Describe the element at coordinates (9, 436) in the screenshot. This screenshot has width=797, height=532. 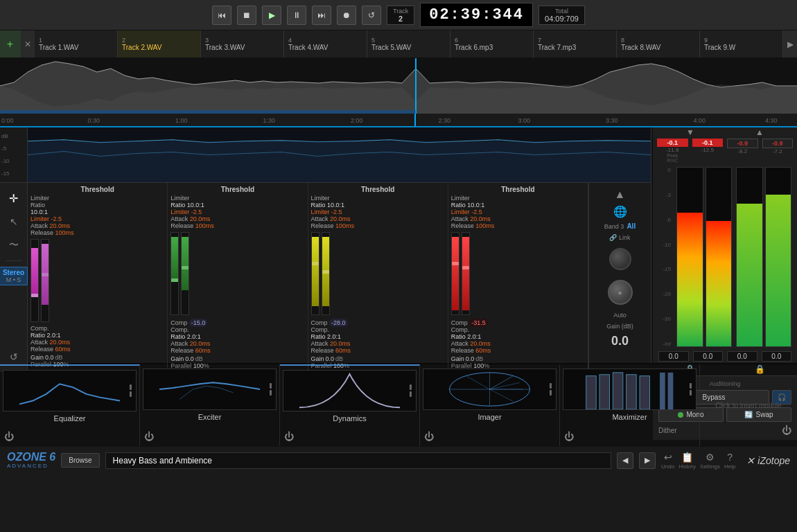
I see `eq-power-button: ⏻` at that location.